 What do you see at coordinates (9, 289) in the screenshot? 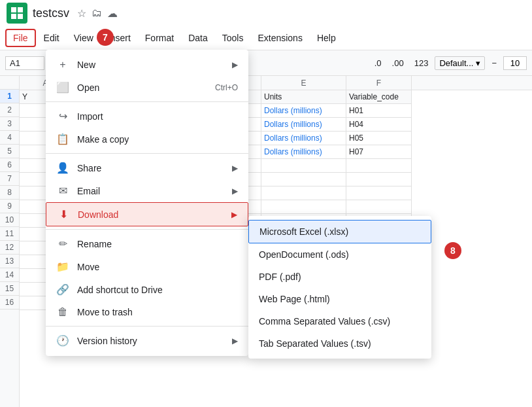
I see `row-header-15: 15` at bounding box center [9, 289].